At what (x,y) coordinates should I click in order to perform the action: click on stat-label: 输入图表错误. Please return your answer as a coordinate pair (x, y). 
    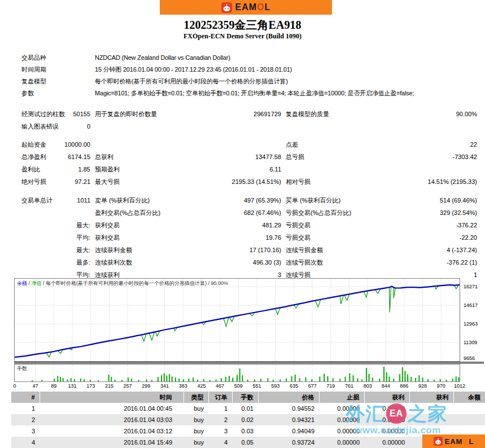
    Looking at the image, I should click on (40, 126).